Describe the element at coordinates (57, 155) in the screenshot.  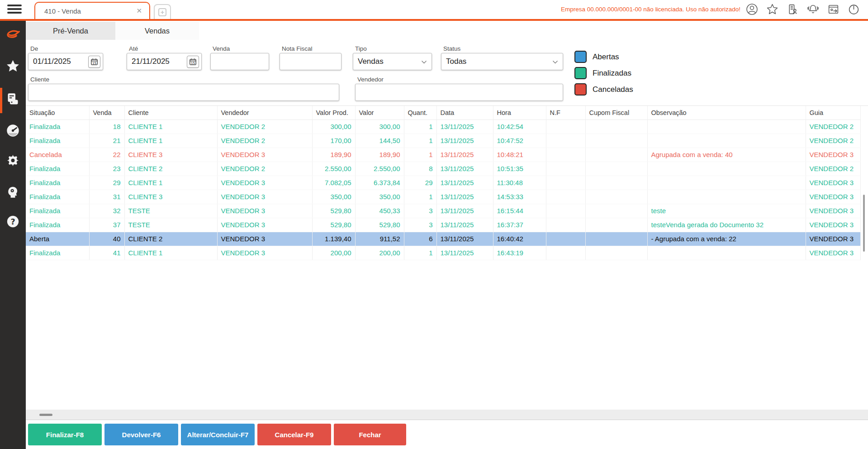
I see `cell-situacao: Cancelada` at that location.